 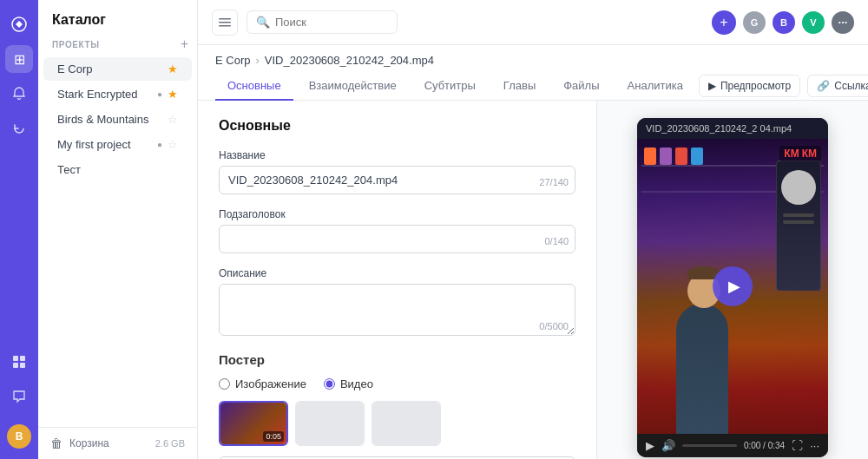 What do you see at coordinates (233, 61) in the screenshot?
I see `breadcrumb-root: E Corp` at bounding box center [233, 61].